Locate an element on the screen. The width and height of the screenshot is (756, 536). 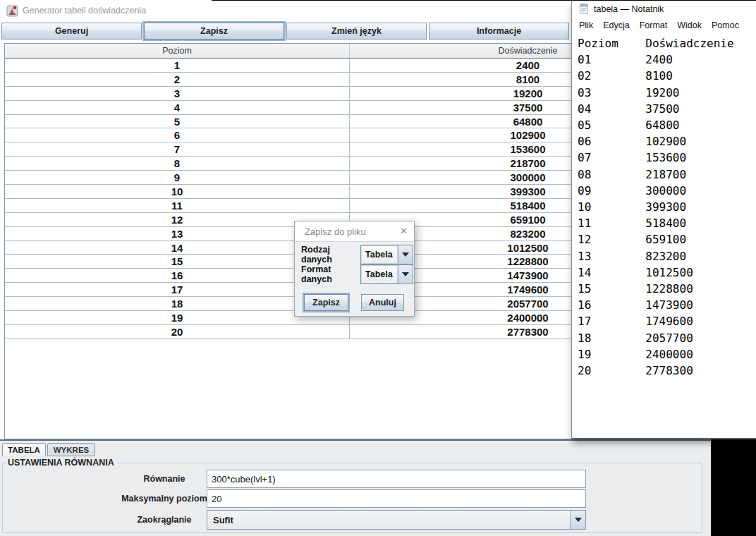
save-dialog-title: Zapisz do pliku is located at coordinates (336, 231).